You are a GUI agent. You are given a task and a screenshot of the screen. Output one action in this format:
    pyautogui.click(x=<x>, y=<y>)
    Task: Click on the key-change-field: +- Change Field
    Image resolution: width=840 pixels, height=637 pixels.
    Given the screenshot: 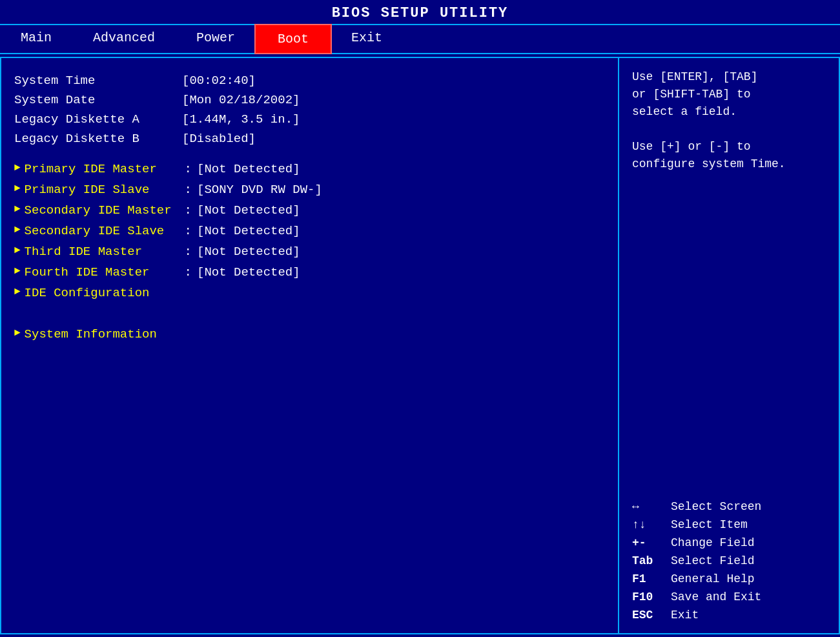 What is the action you would take?
    pyautogui.click(x=729, y=543)
    